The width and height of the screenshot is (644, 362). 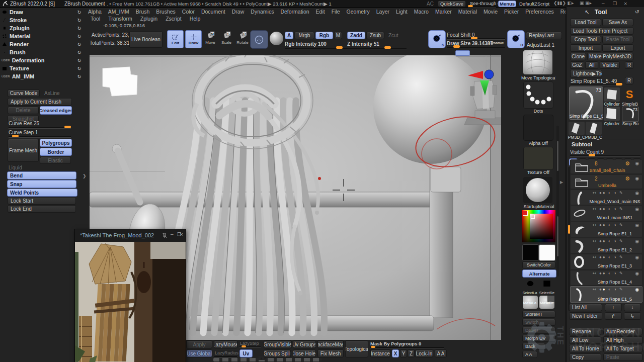 I want to click on axis-z-ball, so click(x=489, y=74).